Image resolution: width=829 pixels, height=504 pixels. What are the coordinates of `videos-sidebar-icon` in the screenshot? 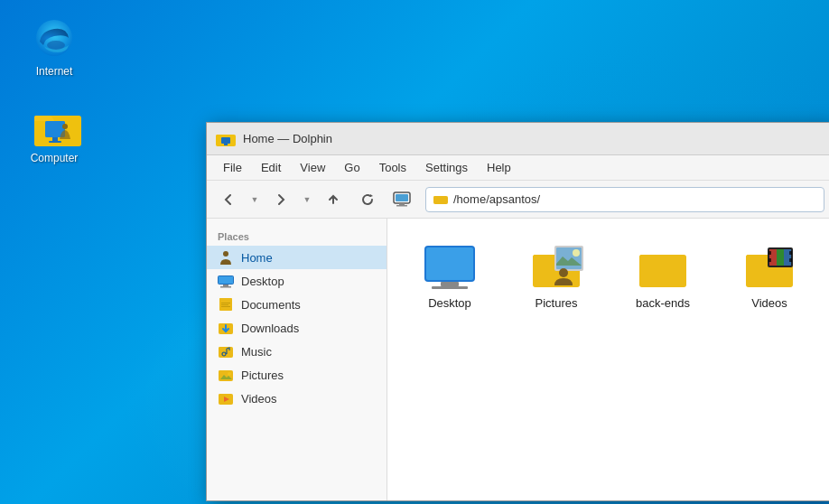 It's located at (226, 398).